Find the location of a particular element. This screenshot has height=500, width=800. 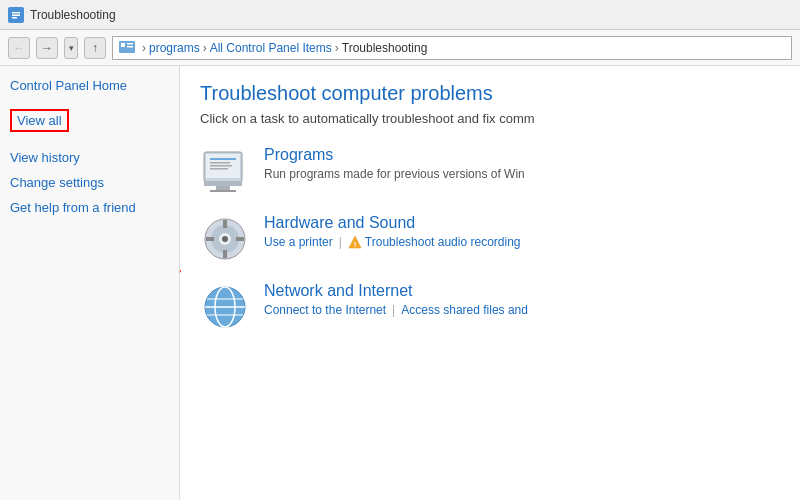

address-bar: ← → ▾ ↑ › programs › All Control Panel I… is located at coordinates (400, 48).